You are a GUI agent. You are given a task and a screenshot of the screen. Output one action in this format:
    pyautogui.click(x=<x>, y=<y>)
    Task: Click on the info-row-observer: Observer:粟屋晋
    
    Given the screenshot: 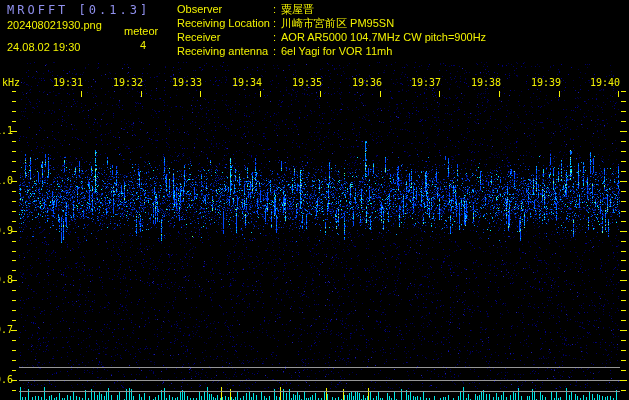 What is the action you would take?
    pyautogui.click(x=332, y=9)
    